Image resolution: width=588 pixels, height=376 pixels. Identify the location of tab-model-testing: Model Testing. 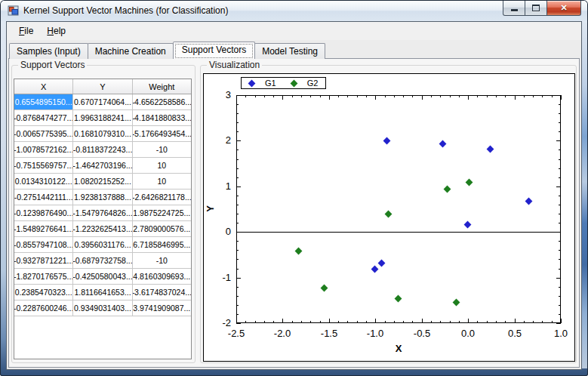
(290, 51).